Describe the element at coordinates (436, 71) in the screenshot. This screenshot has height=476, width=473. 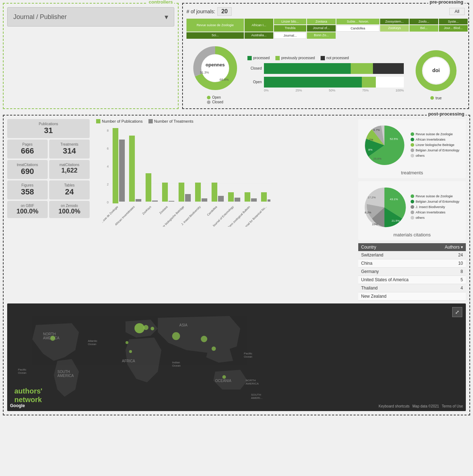
I see `doi-donut-svg: doi` at that location.